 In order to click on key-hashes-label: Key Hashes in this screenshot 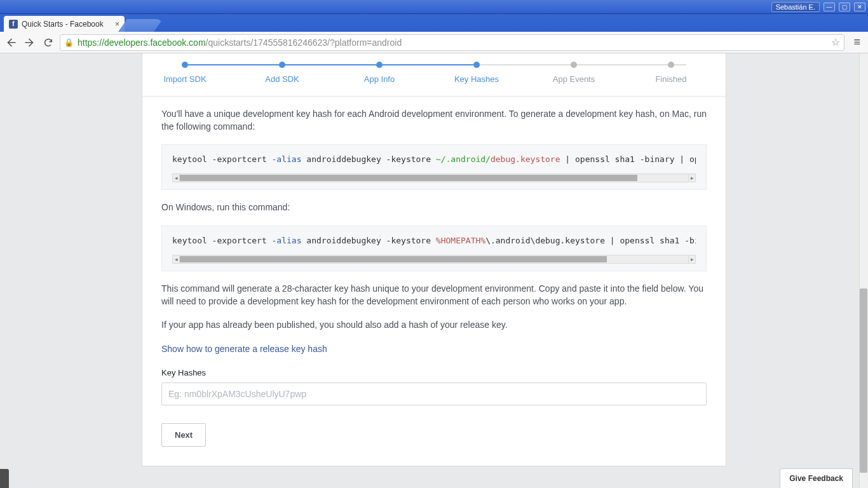, I will do `click(434, 373)`.